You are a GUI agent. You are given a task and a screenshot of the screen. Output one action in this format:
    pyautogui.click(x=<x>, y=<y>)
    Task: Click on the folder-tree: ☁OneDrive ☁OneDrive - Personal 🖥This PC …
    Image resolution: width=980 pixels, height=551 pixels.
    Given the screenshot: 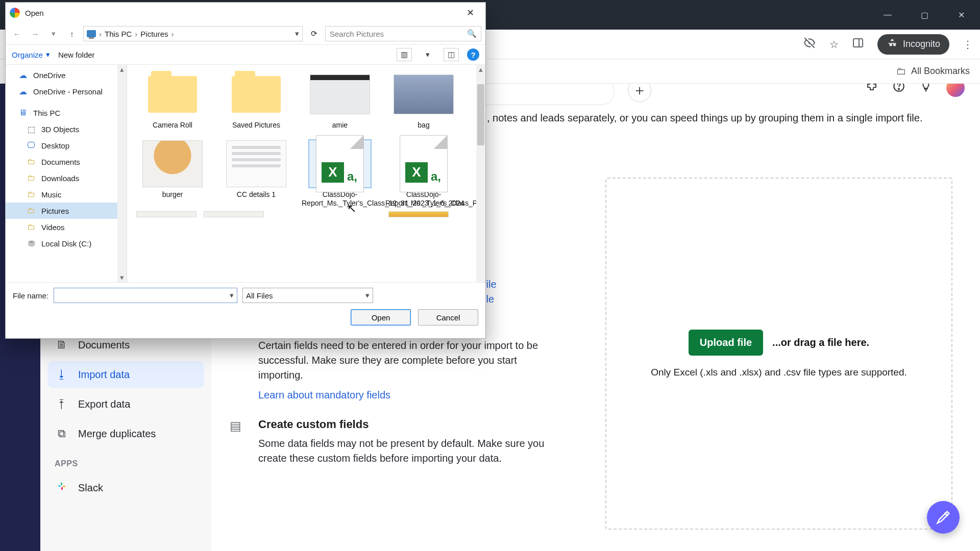 What is the action you would take?
    pyautogui.click(x=66, y=173)
    